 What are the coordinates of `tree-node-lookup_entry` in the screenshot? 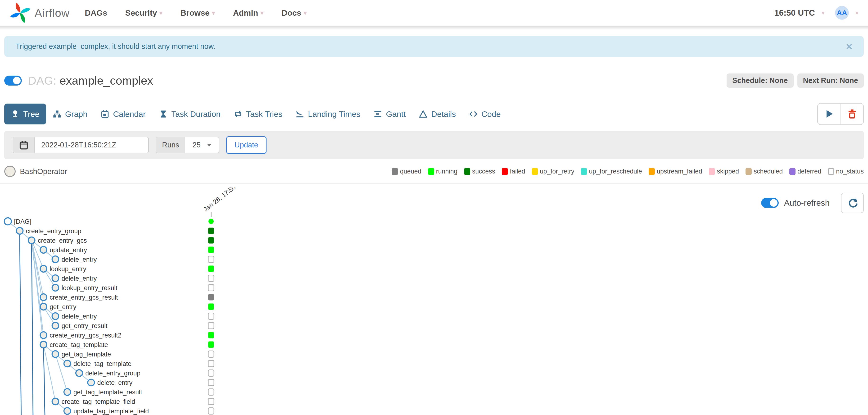 It's located at (44, 269).